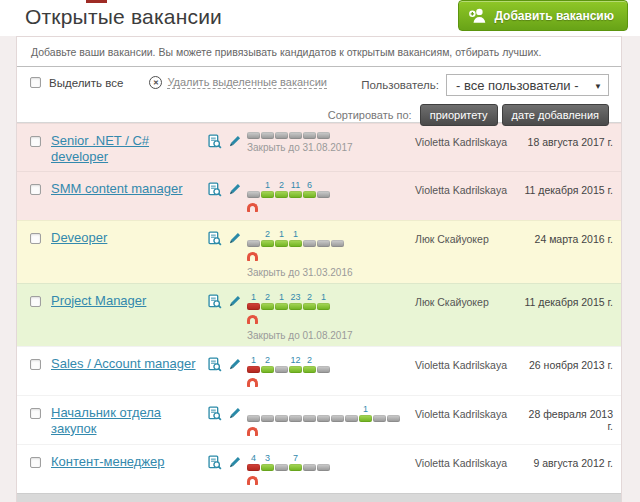 Image resolution: width=640 pixels, height=502 pixels. Describe the element at coordinates (331, 364) in the screenshot. I see `pipeline-bar: 12122` at that location.